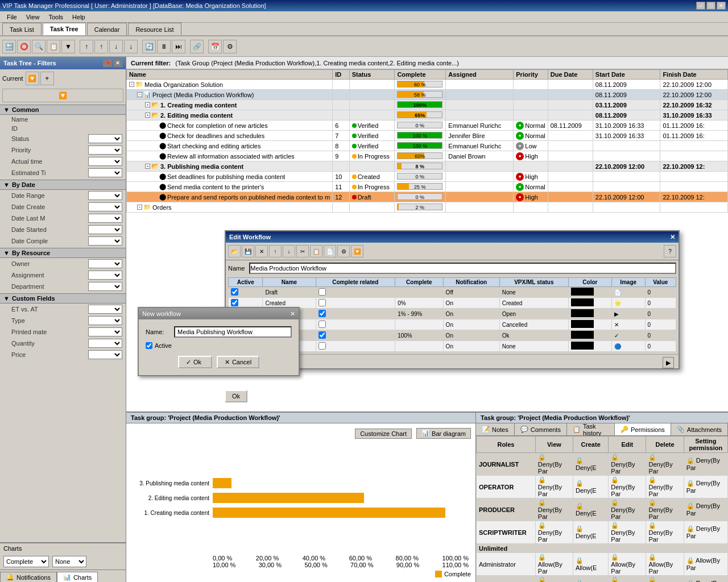 The image size is (728, 582). What do you see at coordinates (32, 78) in the screenshot?
I see `filter-funnel-icon: 🔽` at bounding box center [32, 78].